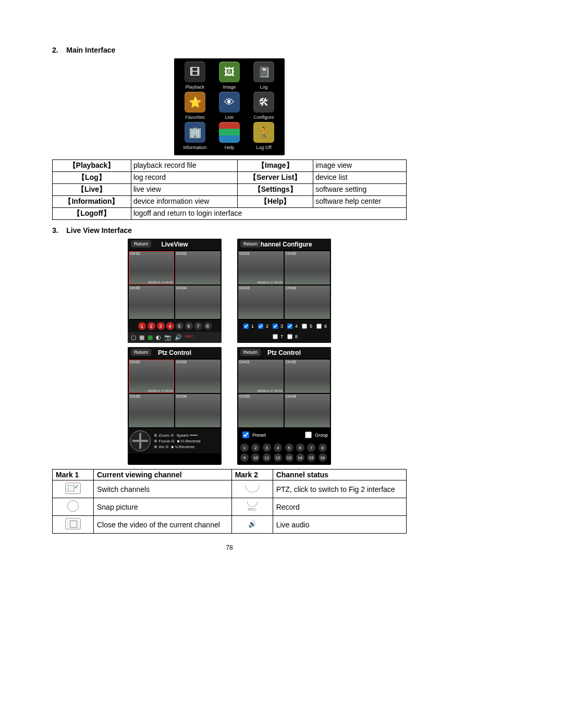 This screenshot has width=563, height=728. Describe the element at coordinates (311, 448) in the screenshot. I see `preset-7: 7` at that location.